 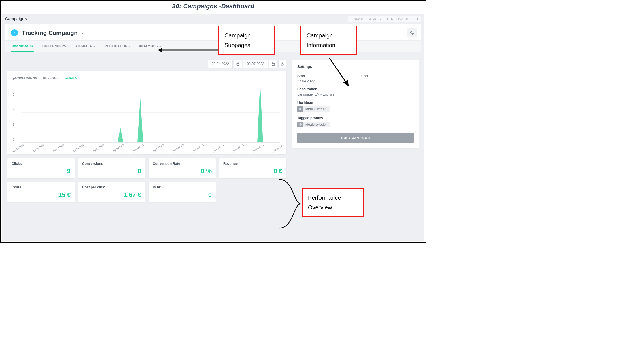 What do you see at coordinates (238, 64) in the screenshot?
I see `calendar-icon` at bounding box center [238, 64].